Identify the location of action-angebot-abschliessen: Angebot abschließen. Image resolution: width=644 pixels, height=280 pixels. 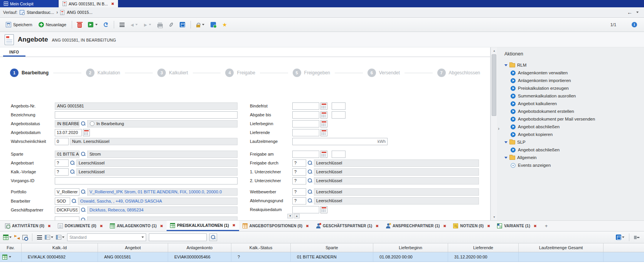
(574, 127).